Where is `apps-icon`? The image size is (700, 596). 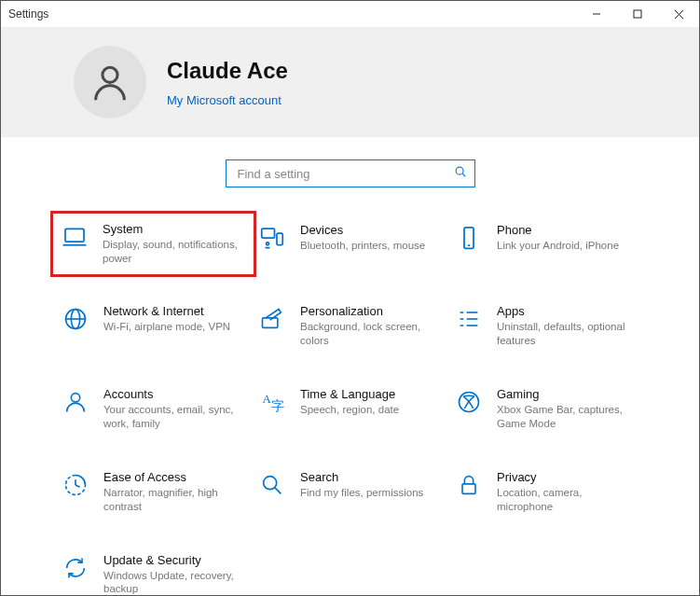
apps-icon is located at coordinates (469, 319).